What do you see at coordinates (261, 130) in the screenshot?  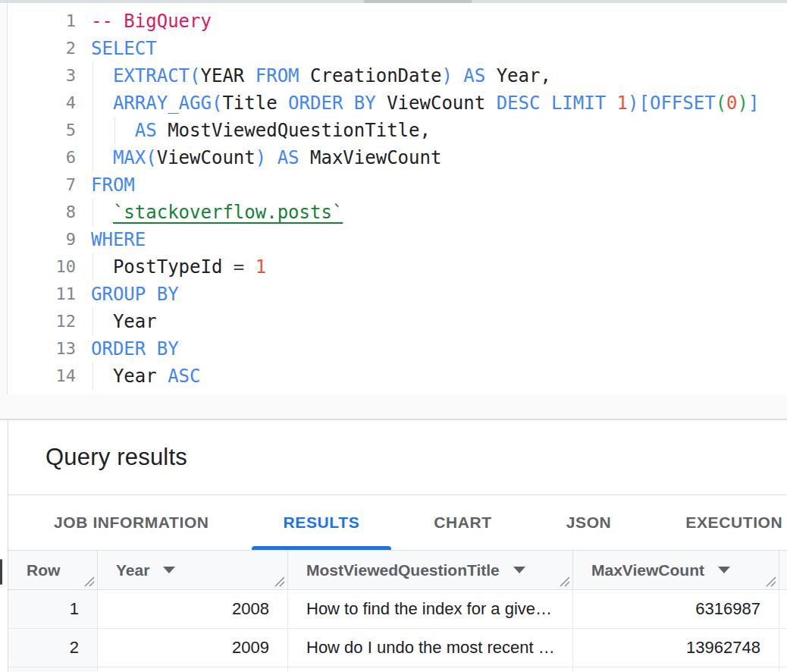 I see `code-text: AS MostViewedQuestionTitle,` at bounding box center [261, 130].